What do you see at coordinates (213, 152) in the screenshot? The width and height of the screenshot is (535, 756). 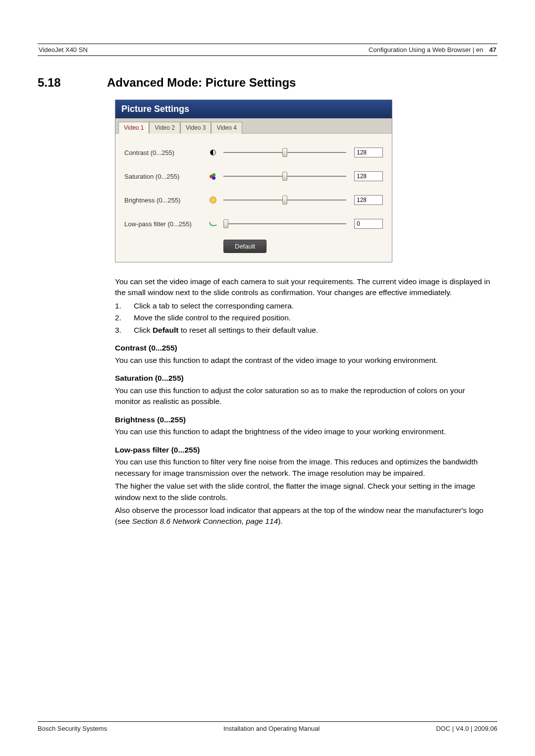 I see `contrast-icon` at bounding box center [213, 152].